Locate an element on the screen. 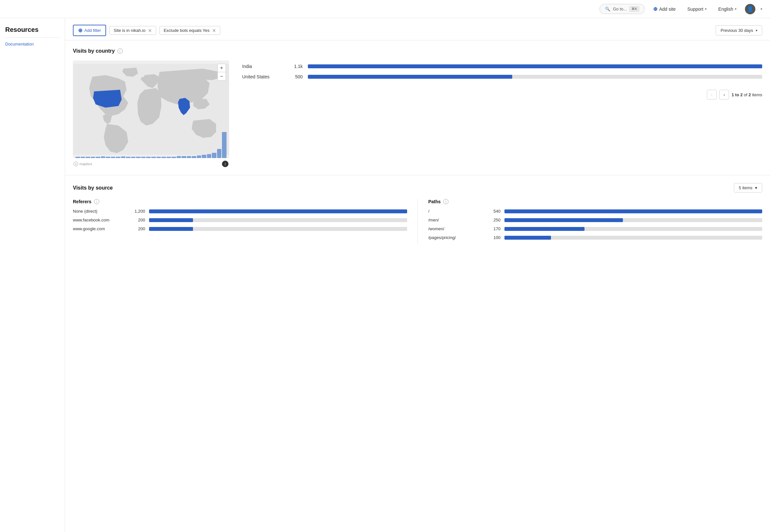 This screenshot has height=532, width=770. country-bar-fill-us is located at coordinates (410, 77).